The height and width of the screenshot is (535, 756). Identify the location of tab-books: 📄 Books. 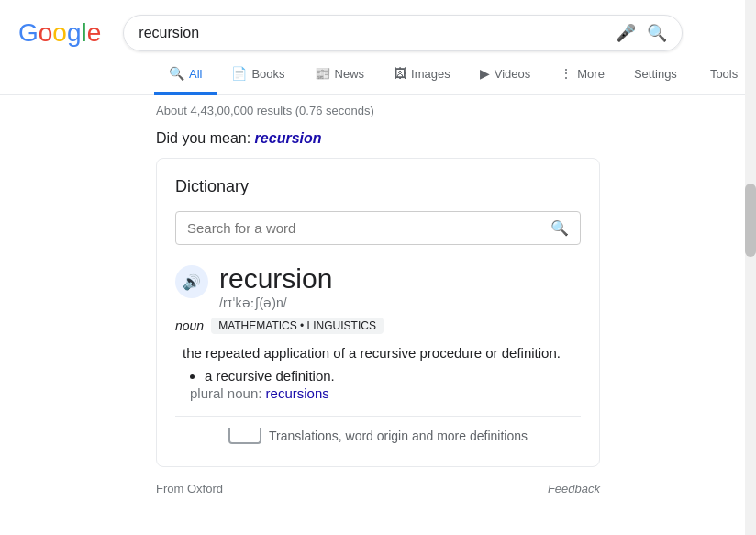
(258, 75).